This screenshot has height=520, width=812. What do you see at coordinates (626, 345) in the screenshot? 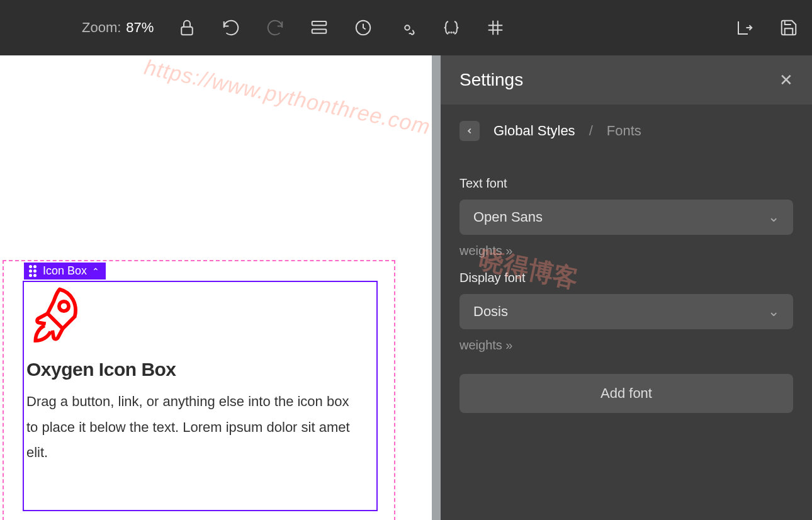
I see `display-font-weights-link: weights »` at bounding box center [626, 345].